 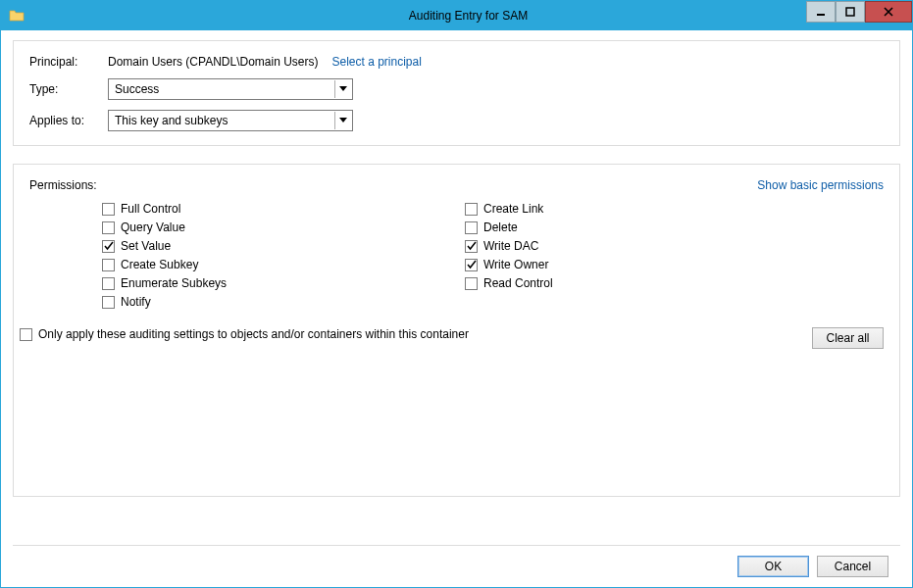 I want to click on permission-label: Query Value, so click(x=153, y=227).